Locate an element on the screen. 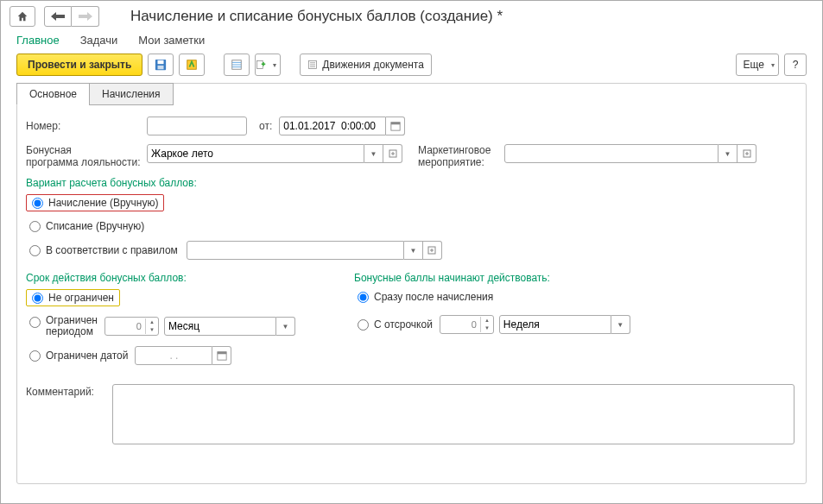  radio-by-rule: В соответствии с правилом is located at coordinates (104, 250).